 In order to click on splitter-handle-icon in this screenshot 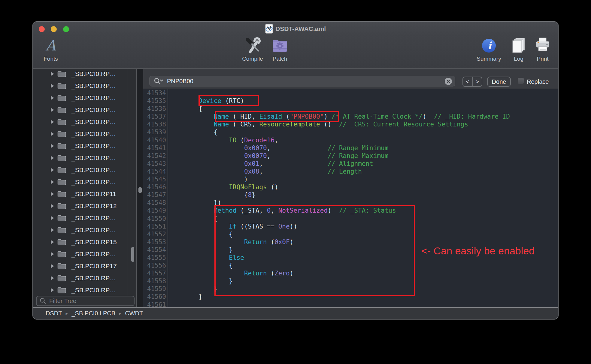, I will do `click(140, 190)`.